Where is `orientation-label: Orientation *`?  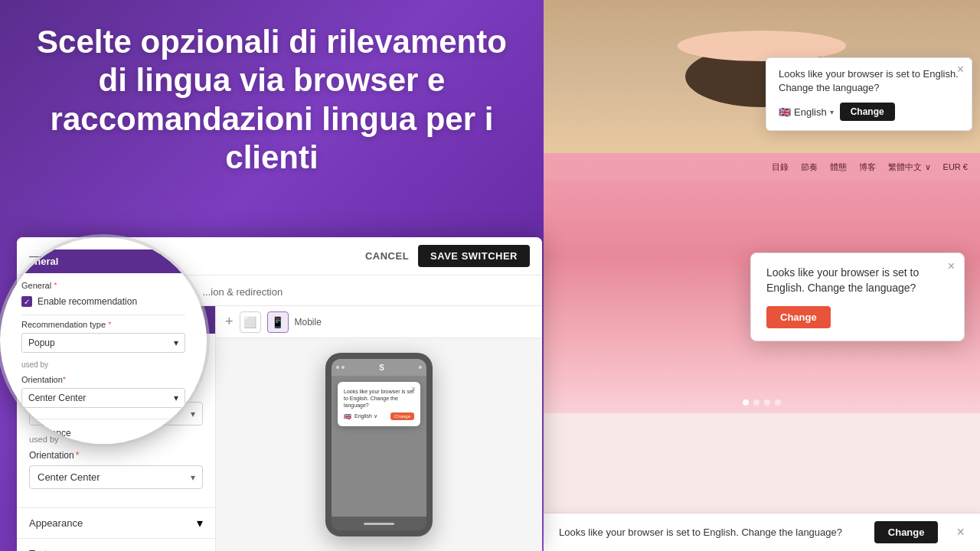
orientation-label: Orientation * is located at coordinates (116, 455).